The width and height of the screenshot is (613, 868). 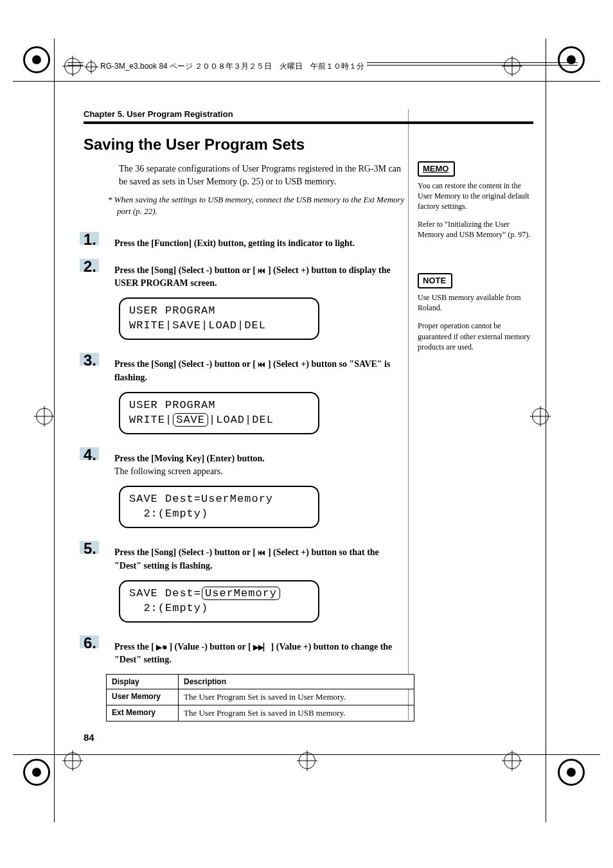 I want to click on step-3: 3 Press the [Song] (Select -) button or …, so click(x=244, y=368).